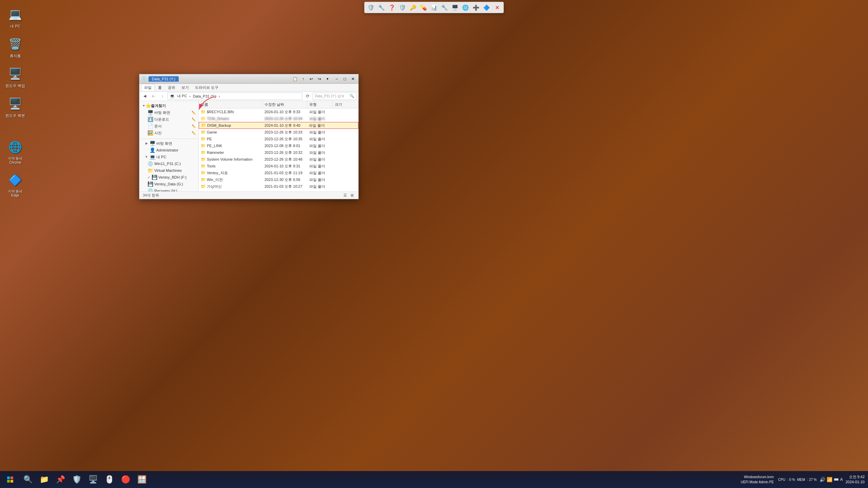 This screenshot has height=488, width=868. I want to click on taskbar-app-monitor: 🖥️, so click(93, 480).